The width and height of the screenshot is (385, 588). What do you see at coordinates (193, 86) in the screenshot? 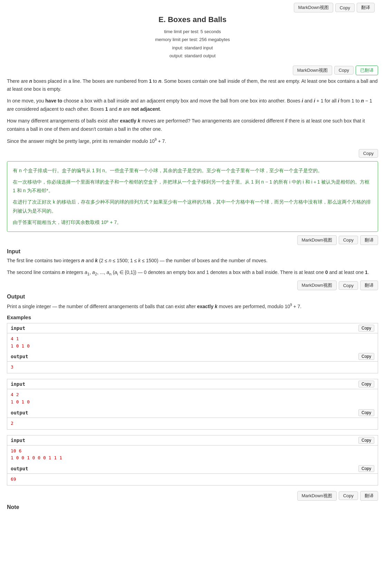
I see `stmt-p1: There are n boxes placed in a line. The …` at bounding box center [193, 86].